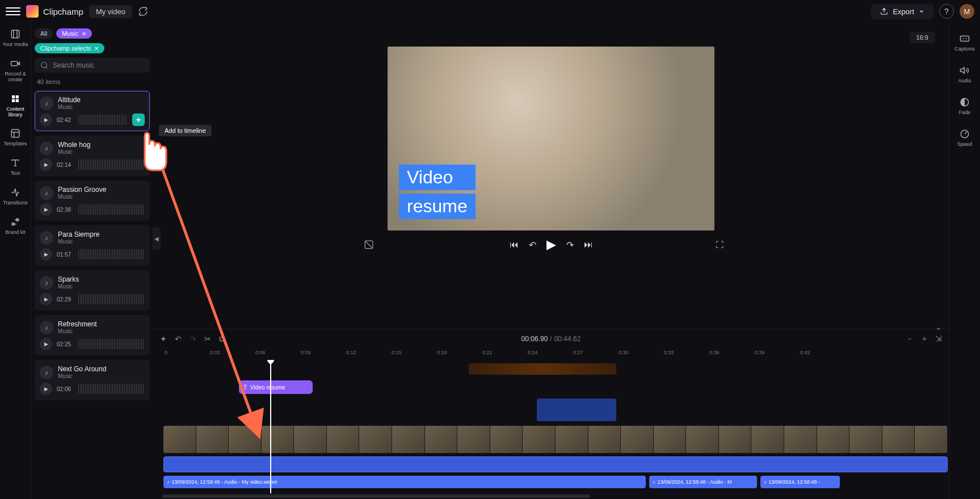 This screenshot has width=980, height=499. Describe the element at coordinates (556, 439) in the screenshot. I see `clip-video-main` at that location.